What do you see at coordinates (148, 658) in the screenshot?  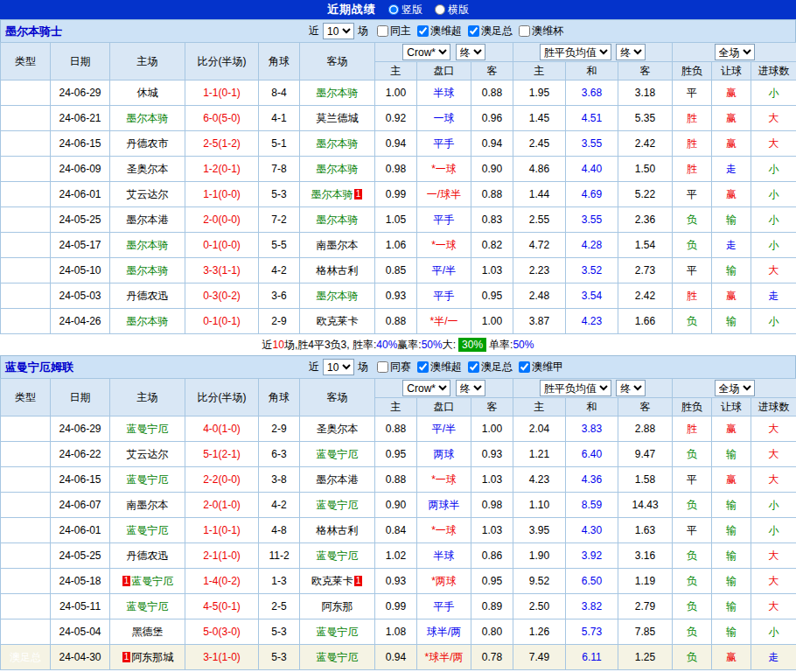 I see `home-team: 1阿东那城` at bounding box center [148, 658].